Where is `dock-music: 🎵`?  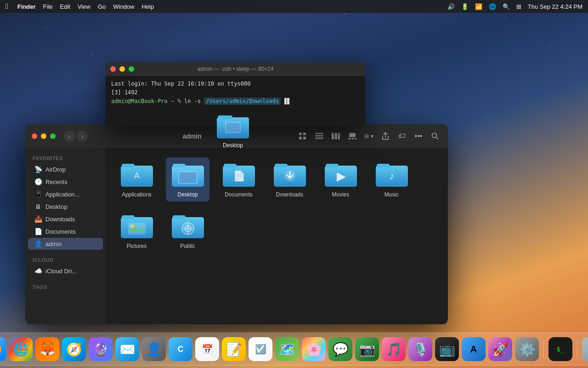 dock-music: 🎵 is located at coordinates (394, 349).